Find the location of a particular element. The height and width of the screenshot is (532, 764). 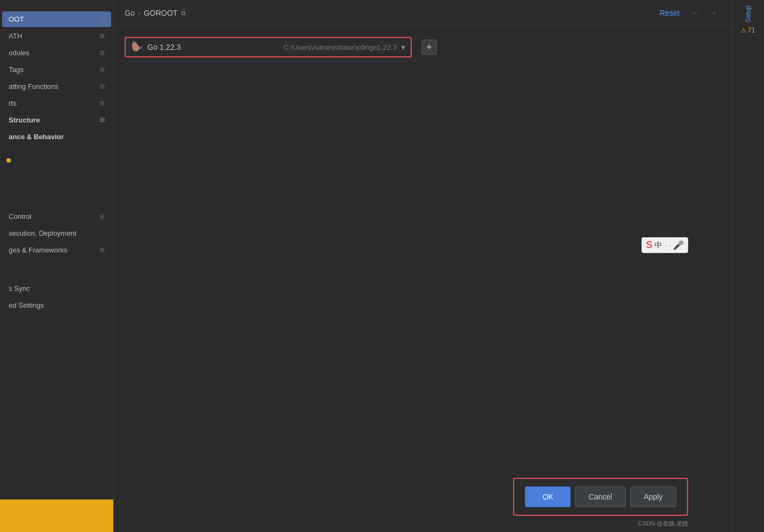

sidebar-item-tags: Tags ⊟ is located at coordinates (56, 69).